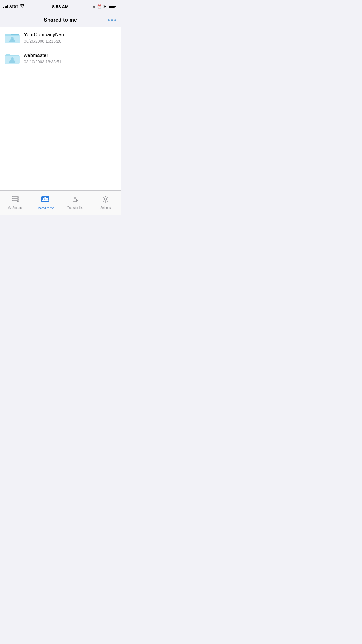 Image resolution: width=362 pixels, height=644 pixels. What do you see at coordinates (14, 6) in the screenshot?
I see `carrier-label: AT&T` at bounding box center [14, 6].